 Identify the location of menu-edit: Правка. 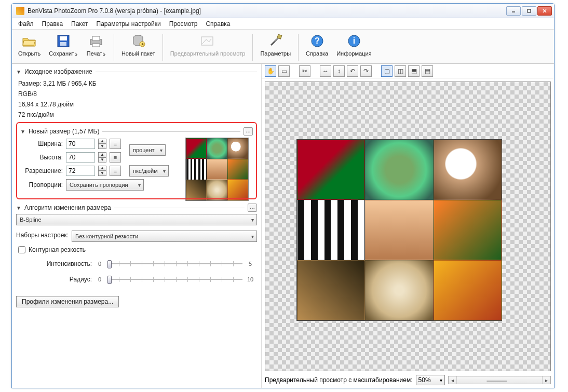
(53, 24).